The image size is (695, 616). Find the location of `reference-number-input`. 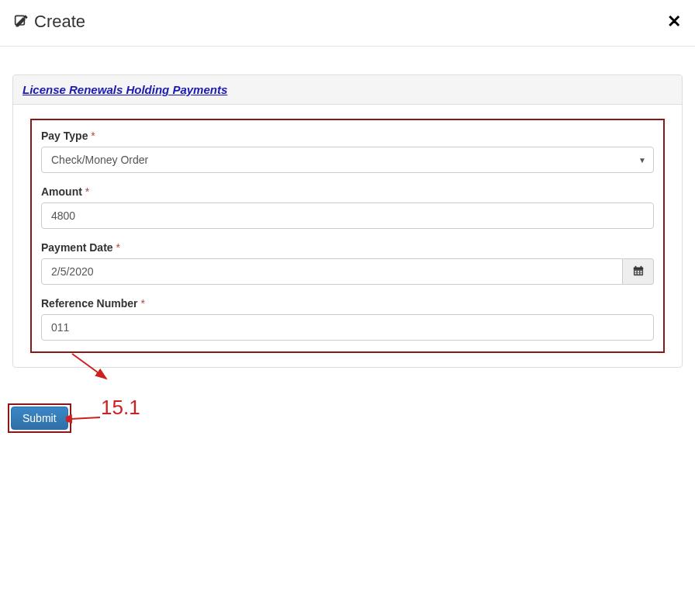

reference-number-input is located at coordinates (348, 327).